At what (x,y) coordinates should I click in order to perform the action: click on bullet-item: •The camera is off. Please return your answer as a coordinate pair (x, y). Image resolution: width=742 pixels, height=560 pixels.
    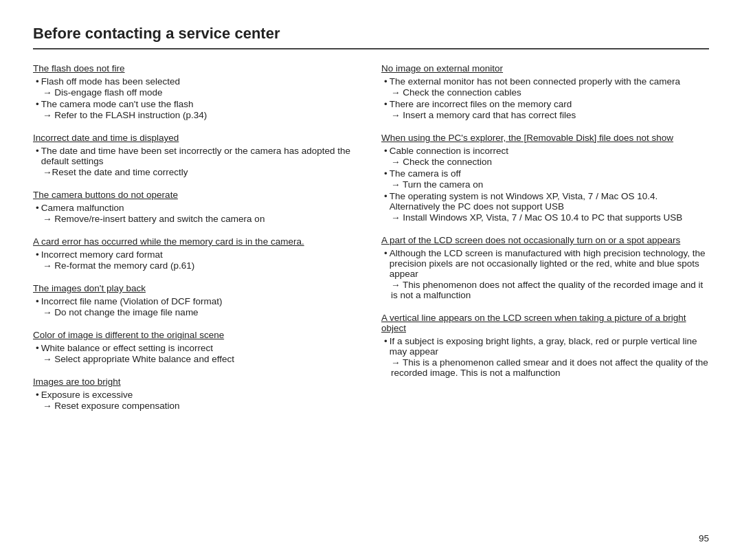
    Looking at the image, I should click on (546, 173).